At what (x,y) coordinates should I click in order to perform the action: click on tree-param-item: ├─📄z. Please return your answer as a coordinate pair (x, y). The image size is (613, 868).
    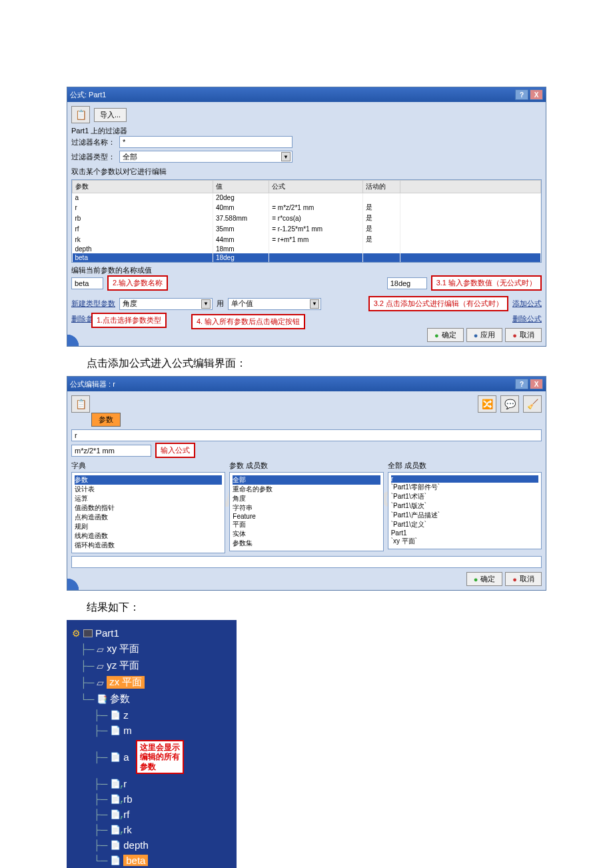
    Looking at the image, I should click on (152, 715).